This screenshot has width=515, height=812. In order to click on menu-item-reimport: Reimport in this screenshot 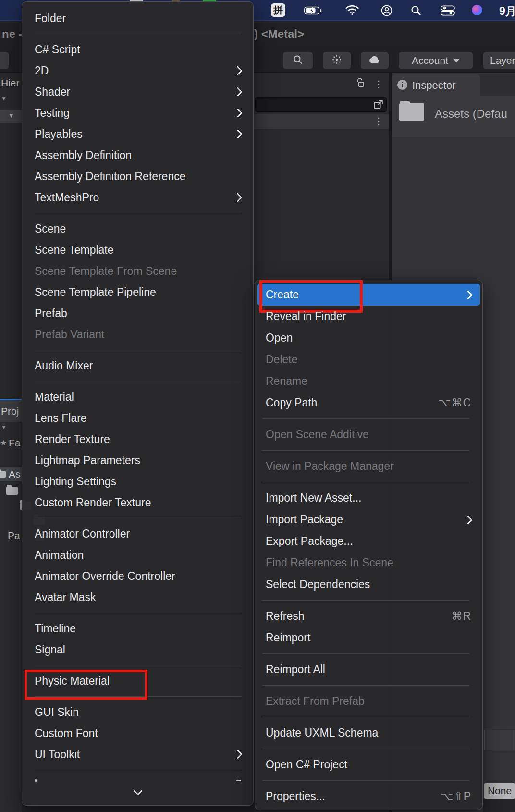, I will do `click(369, 638)`.